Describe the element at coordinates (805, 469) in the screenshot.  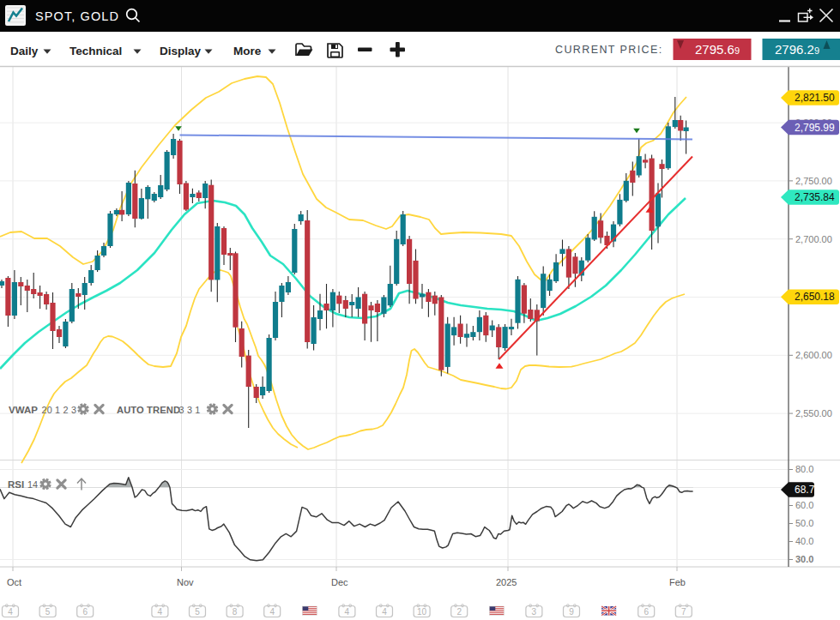
I see `svg-text: 80.0` at that location.